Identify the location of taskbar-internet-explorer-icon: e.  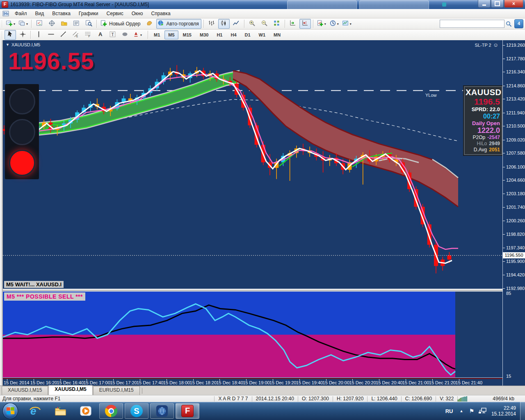
(35, 411).